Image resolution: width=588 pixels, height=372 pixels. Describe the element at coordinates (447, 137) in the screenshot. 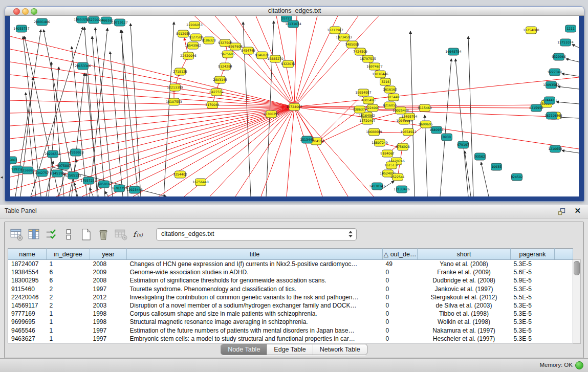

I see `graph-node: 8938` at that location.